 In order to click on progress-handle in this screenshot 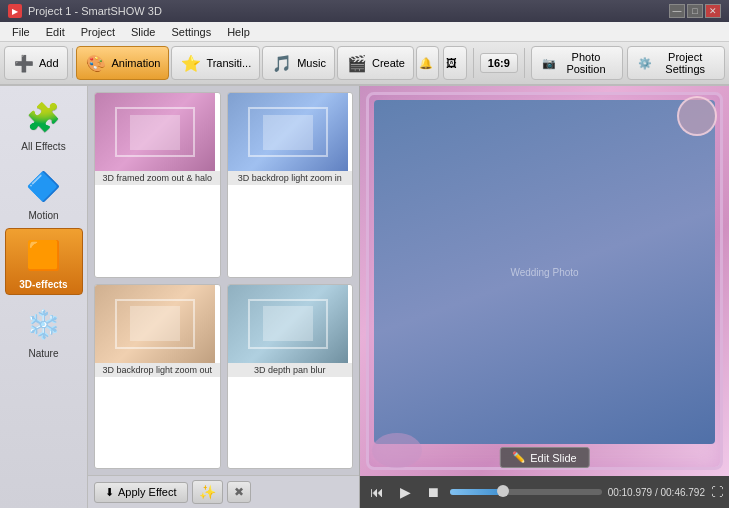, I will do `click(503, 491)`.